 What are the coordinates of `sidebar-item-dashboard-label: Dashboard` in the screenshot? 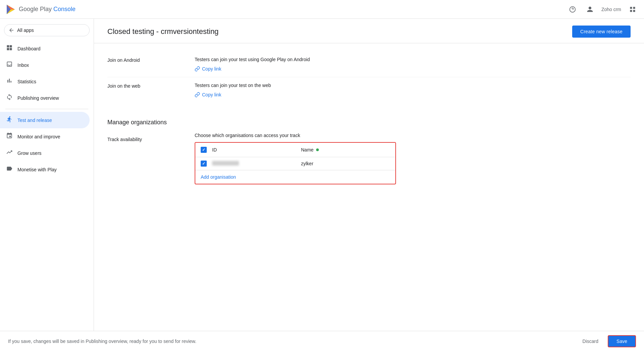 It's located at (29, 49).